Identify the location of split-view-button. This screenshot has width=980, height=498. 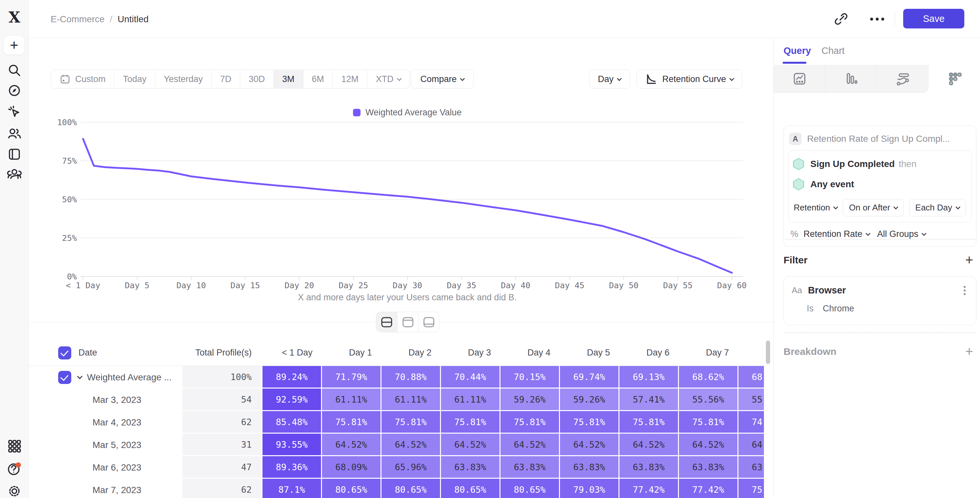
(387, 322).